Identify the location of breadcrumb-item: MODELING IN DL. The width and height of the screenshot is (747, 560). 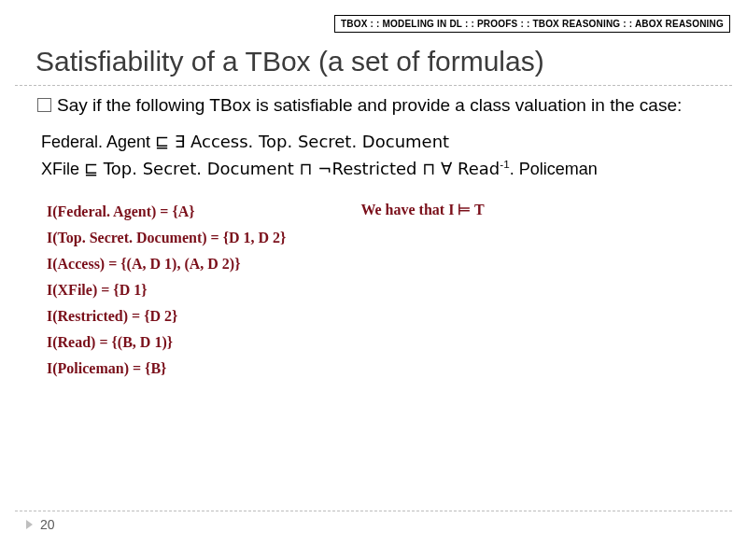
(422, 24).